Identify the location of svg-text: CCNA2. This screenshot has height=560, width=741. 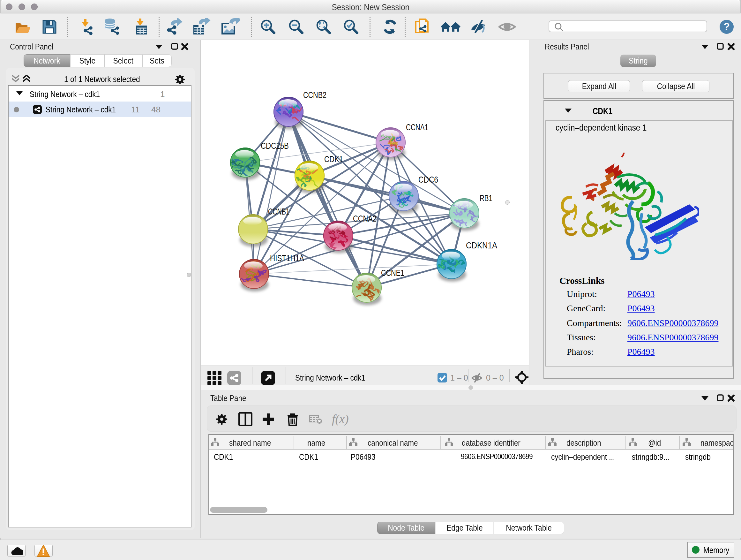
(365, 219).